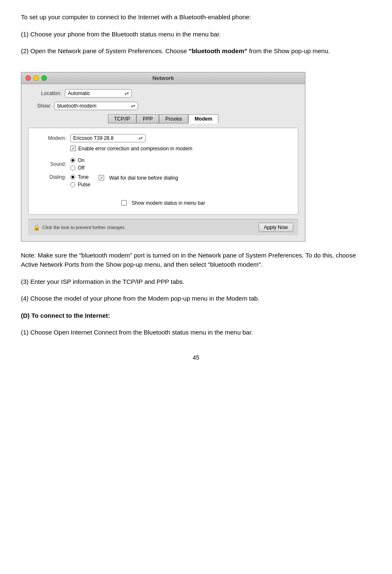  I want to click on step3-paragraph: (3) Enter your ISP information in the TC…, so click(196, 282).